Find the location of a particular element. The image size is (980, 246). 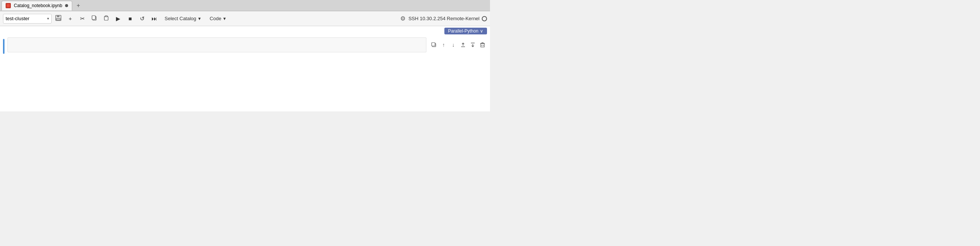

kernel-info-text: SSH 10.30.2.254 Remote-Kernel is located at coordinates (444, 18).